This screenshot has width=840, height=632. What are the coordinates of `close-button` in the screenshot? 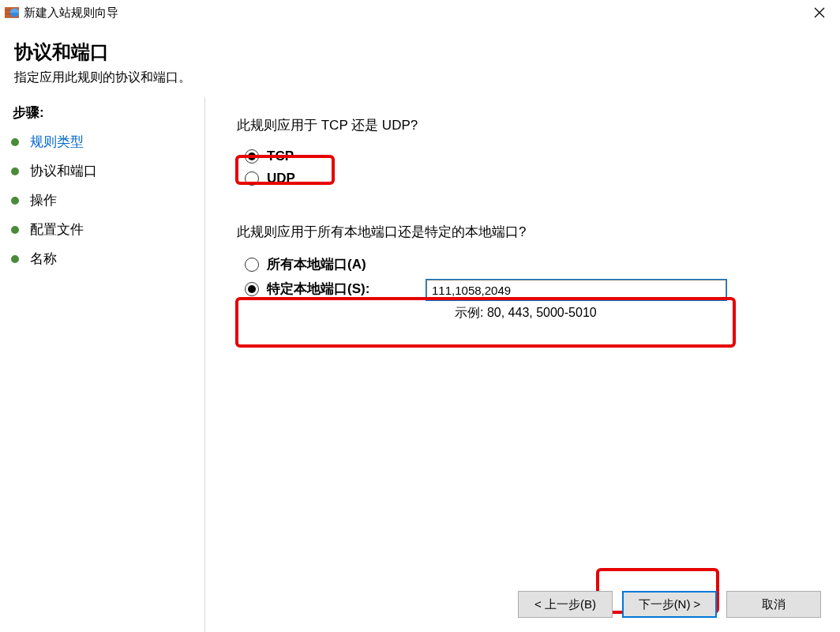 It's located at (819, 13).